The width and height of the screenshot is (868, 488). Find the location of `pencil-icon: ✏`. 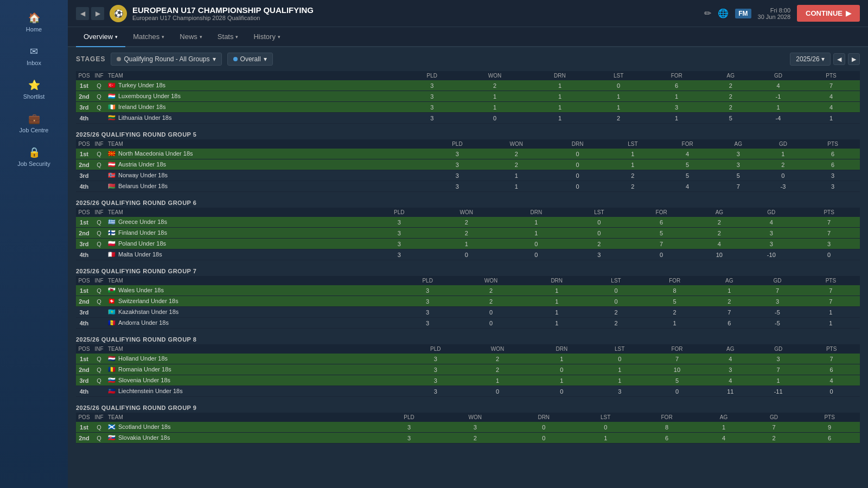

pencil-icon: ✏ is located at coordinates (707, 13).